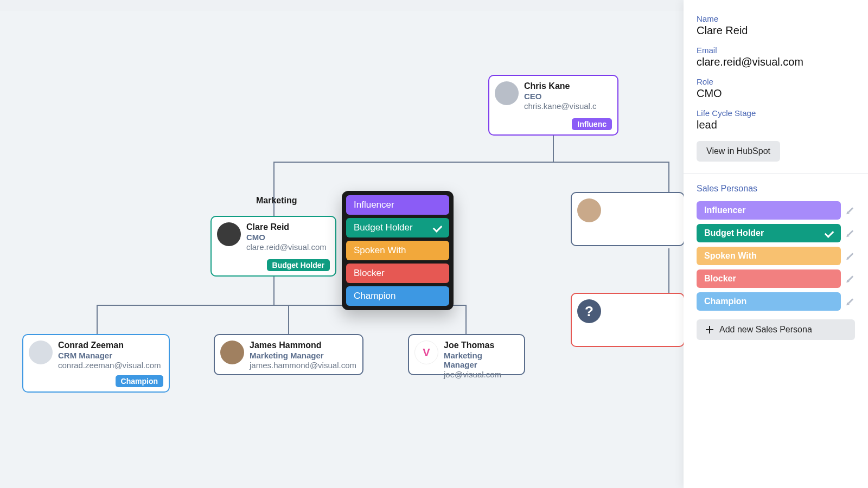 Image resolution: width=868 pixels, height=488 pixels. Describe the element at coordinates (776, 256) in the screenshot. I see `persona-list: Influencer Budget Holder Spoken With Blo…` at that location.